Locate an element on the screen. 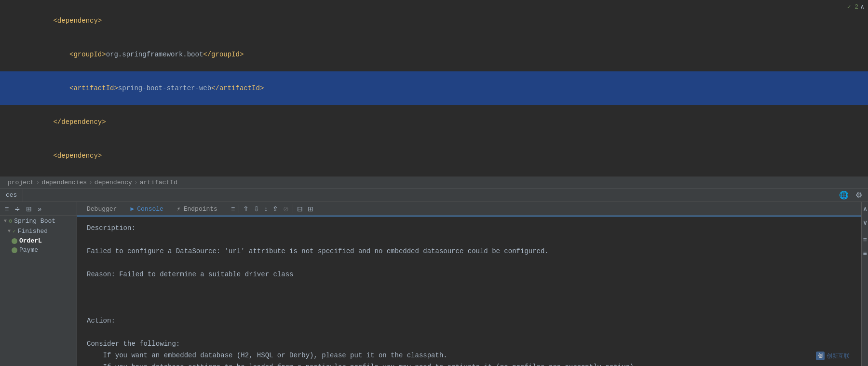 The image size is (868, 366). payment-item: Payme is located at coordinates (39, 250).